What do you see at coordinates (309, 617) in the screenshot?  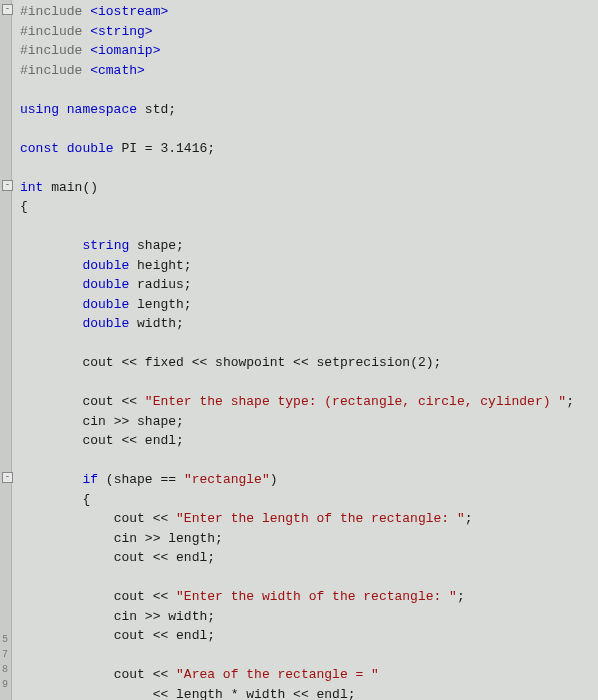 I see `code-line: cin >> width;` at bounding box center [309, 617].